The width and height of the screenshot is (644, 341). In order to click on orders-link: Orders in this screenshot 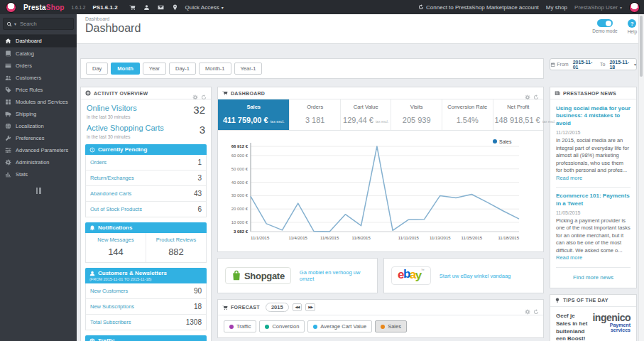, I will do `click(98, 162)`.